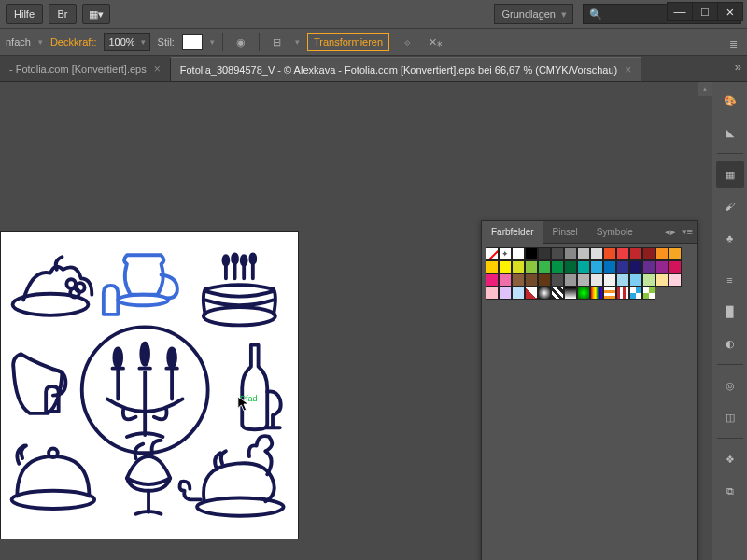 This screenshot has height=560, width=747. Describe the element at coordinates (730, 417) in the screenshot. I see `graphic-styles-icon: ◫` at that location.